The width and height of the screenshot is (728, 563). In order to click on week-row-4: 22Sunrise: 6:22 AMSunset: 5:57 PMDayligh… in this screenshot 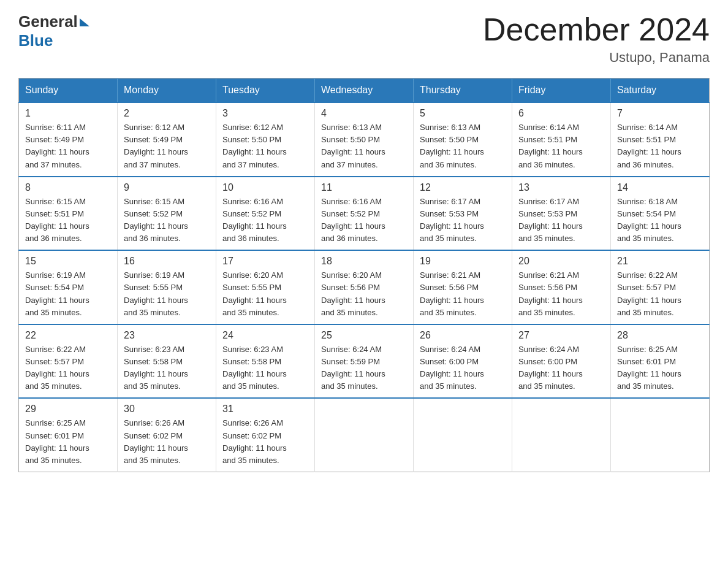, I will do `click(364, 362)`.